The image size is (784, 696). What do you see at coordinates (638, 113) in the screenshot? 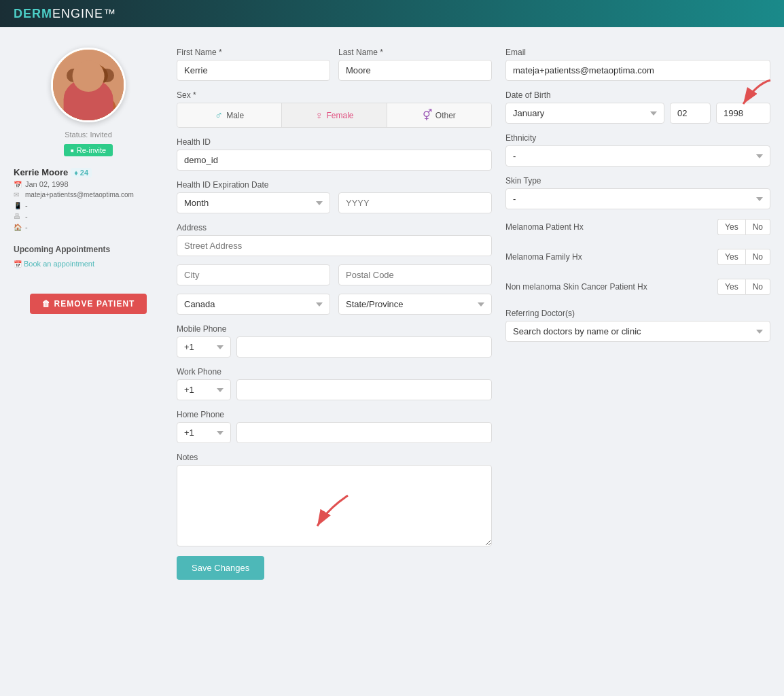
I see `dob-row-inputs: January` at bounding box center [638, 113].